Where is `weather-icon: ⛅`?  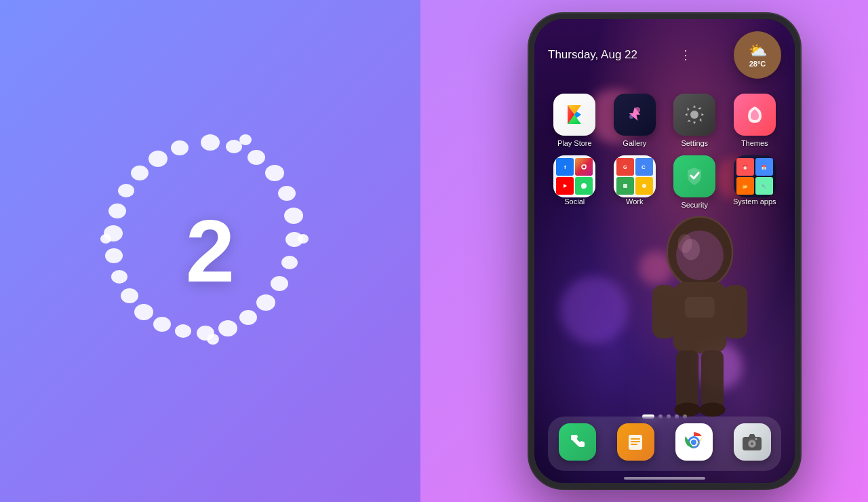
weather-icon: ⛅ is located at coordinates (758, 51).